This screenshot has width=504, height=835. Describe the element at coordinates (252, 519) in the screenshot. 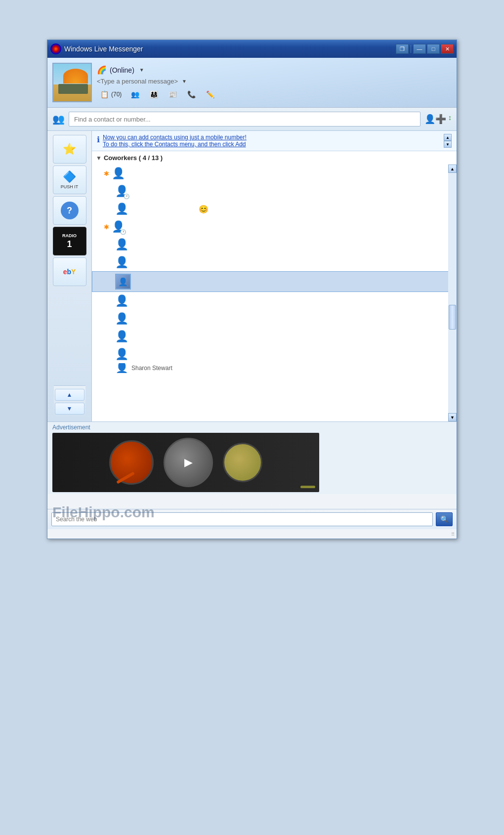

I see `bottom-search-bar: 🔍` at that location.